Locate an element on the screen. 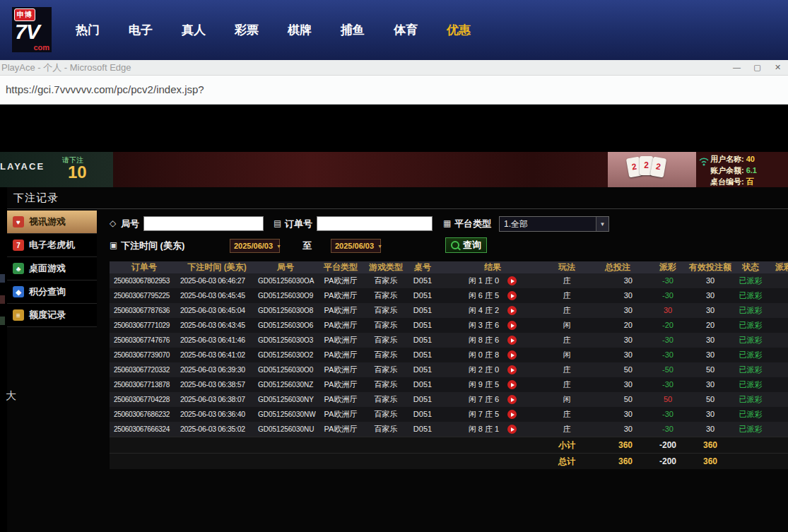 This screenshot has width=788, height=532. nav-item-3: 彩票 is located at coordinates (247, 30).